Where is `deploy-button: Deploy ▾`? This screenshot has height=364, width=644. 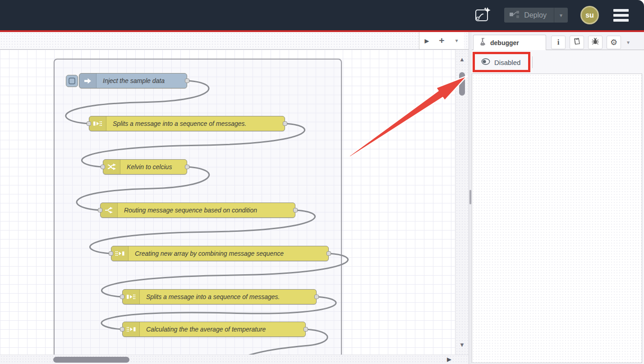
deploy-button: Deploy ▾ is located at coordinates (536, 15).